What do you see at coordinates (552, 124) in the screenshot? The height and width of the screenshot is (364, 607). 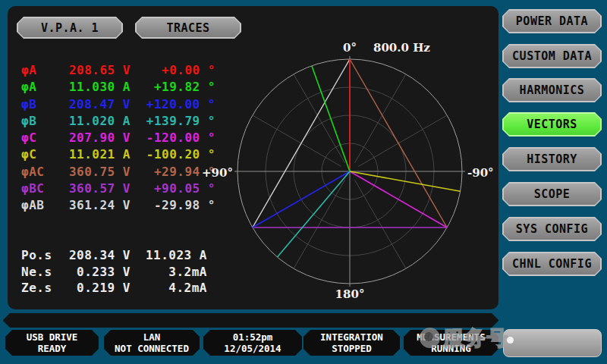 I see `nav-button-vectors: VECTORS` at bounding box center [552, 124].